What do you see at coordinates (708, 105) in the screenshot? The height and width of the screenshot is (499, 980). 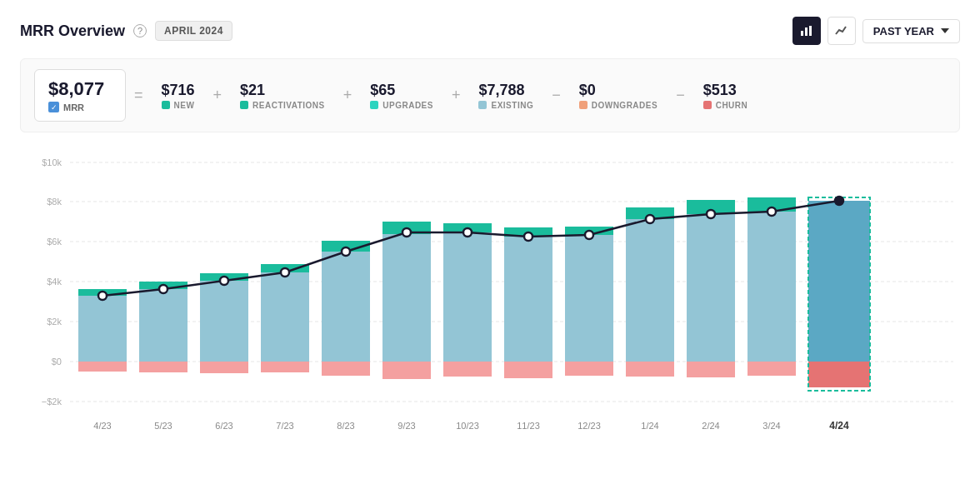 I see `churn-dot` at bounding box center [708, 105].